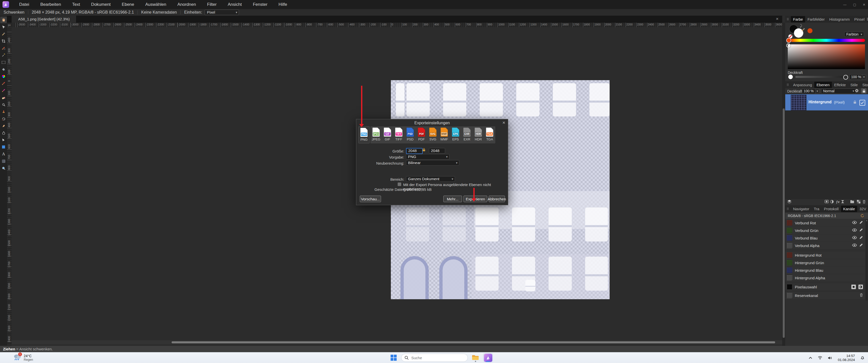  What do you see at coordinates (453, 199) in the screenshot?
I see `more-button: Mehr...` at bounding box center [453, 199].